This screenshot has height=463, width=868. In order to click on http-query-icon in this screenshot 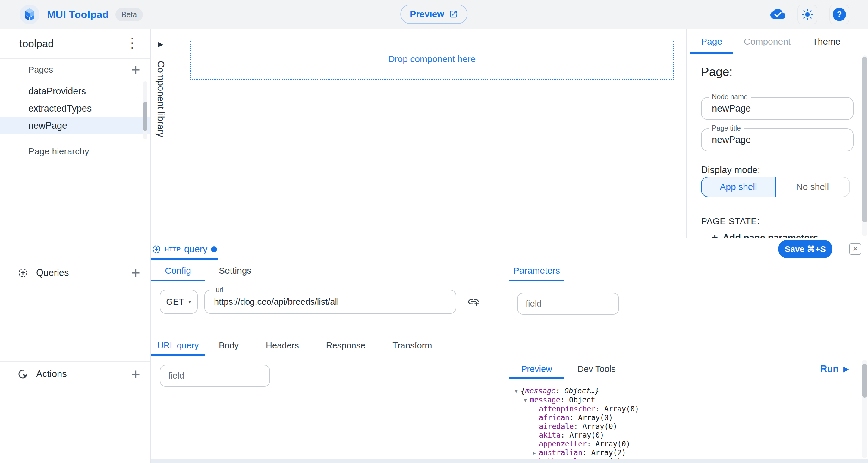, I will do `click(156, 249)`.